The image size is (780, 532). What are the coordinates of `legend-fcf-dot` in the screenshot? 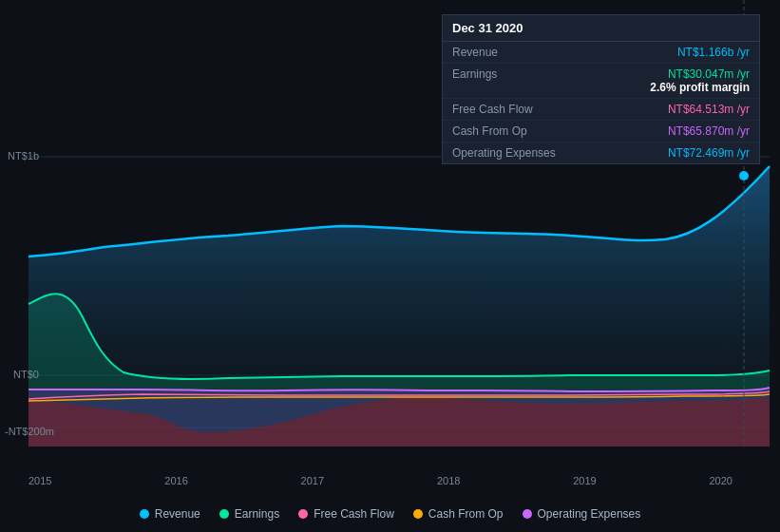 It's located at (303, 514).